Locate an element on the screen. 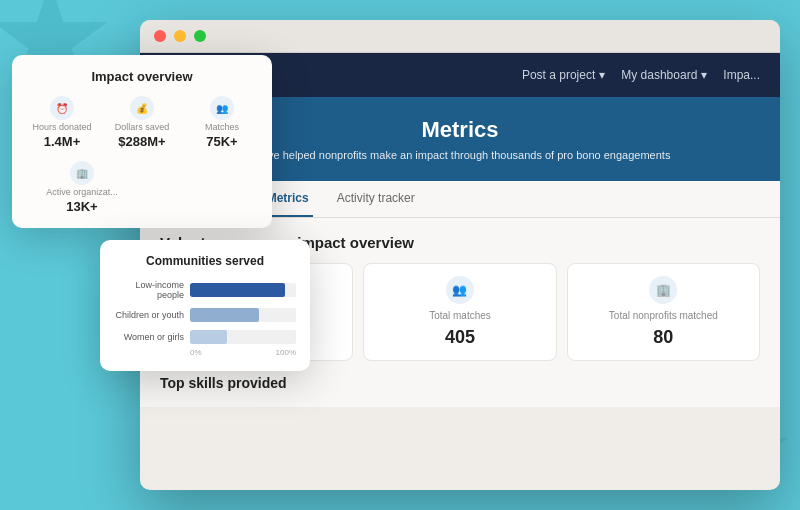  nonprofits-matched-value: 80 is located at coordinates (663, 338).